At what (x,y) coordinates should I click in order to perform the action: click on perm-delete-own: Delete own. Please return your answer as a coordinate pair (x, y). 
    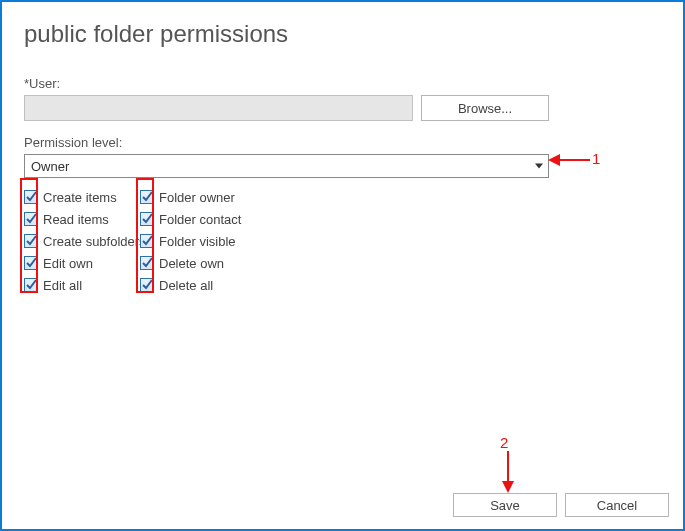
    Looking at the image, I should click on (240, 263).